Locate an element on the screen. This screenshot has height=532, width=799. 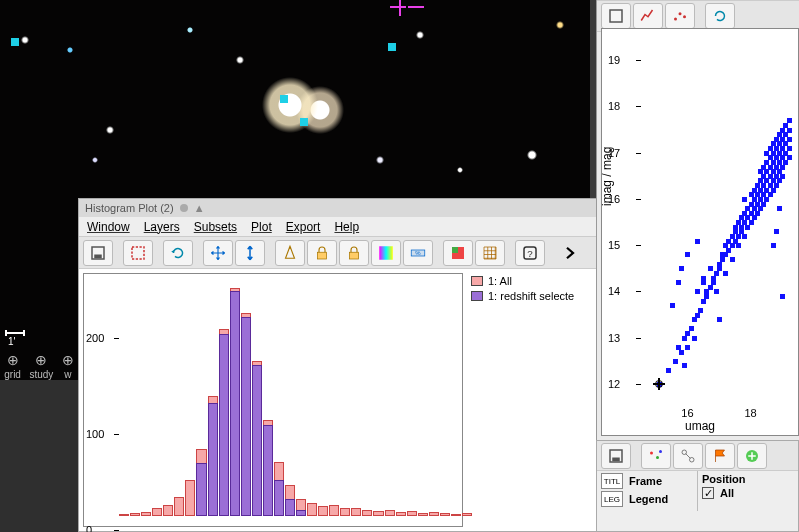
menu-help: Help is located at coordinates (346, 227).